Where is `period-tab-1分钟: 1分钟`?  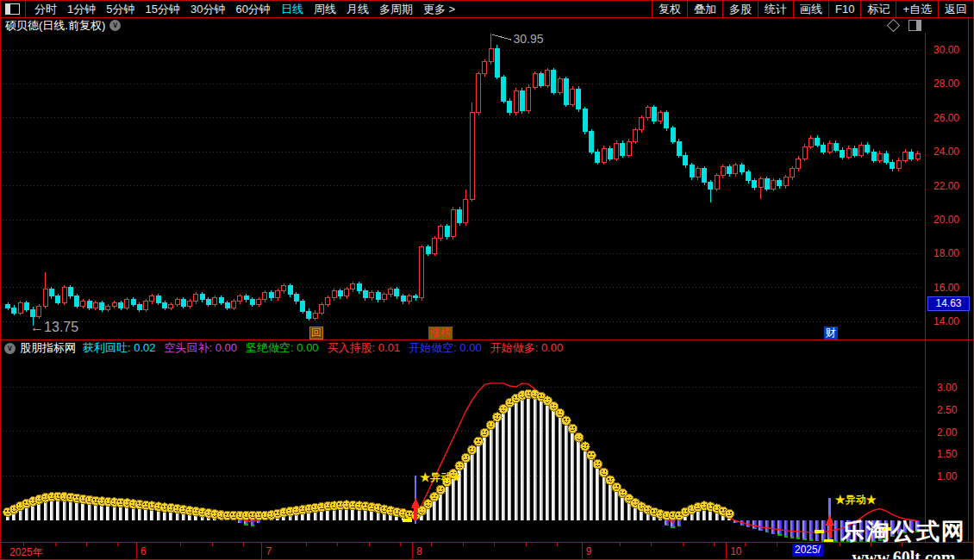
period-tab-1分钟: 1分钟 is located at coordinates (81, 9).